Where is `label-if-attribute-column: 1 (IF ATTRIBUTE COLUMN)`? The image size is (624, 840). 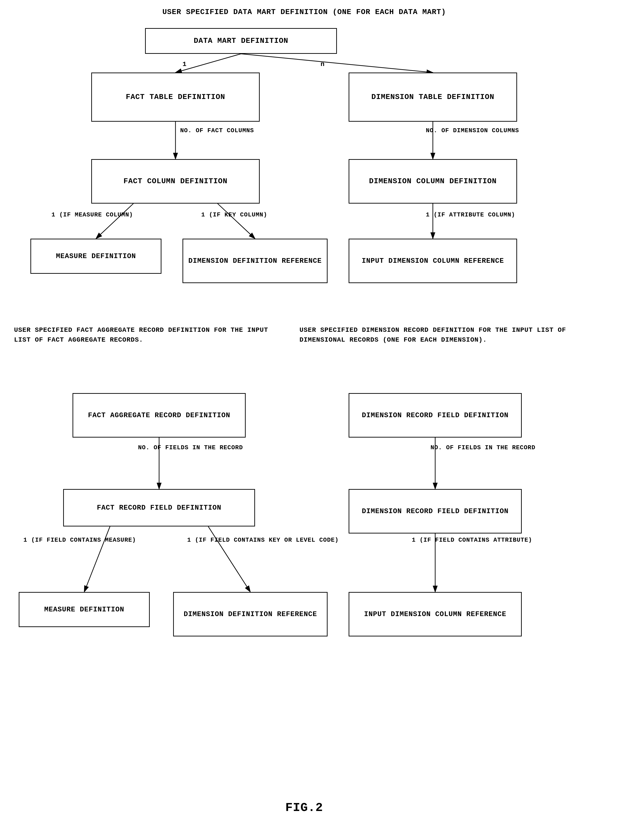
label-if-attribute-column: 1 (IF ATTRIBUTE COLUMN) is located at coordinates (471, 215).